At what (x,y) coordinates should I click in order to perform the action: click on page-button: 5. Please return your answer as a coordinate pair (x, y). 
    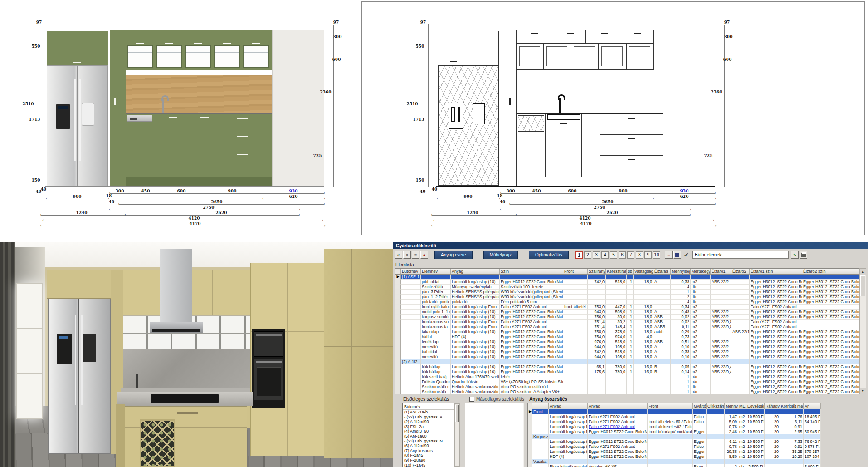
    Looking at the image, I should click on (614, 255).